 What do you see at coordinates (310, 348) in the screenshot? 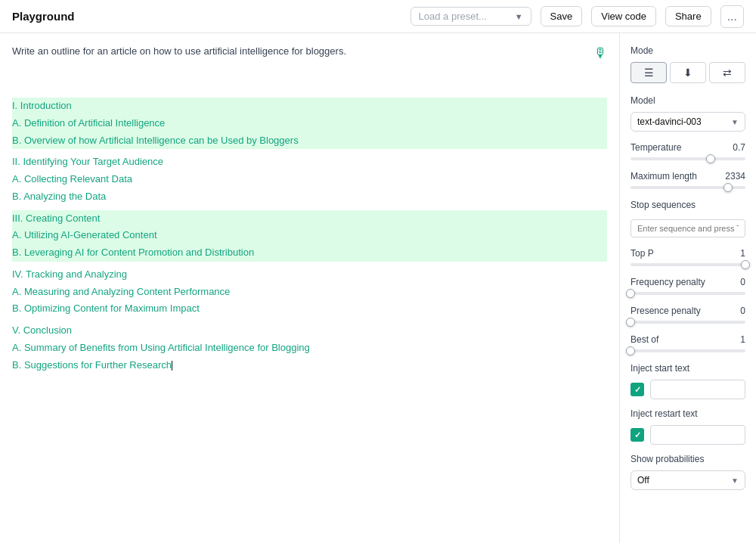
I see `list-item: A. Summary of Benefits from Using Artifi…` at bounding box center [310, 348].